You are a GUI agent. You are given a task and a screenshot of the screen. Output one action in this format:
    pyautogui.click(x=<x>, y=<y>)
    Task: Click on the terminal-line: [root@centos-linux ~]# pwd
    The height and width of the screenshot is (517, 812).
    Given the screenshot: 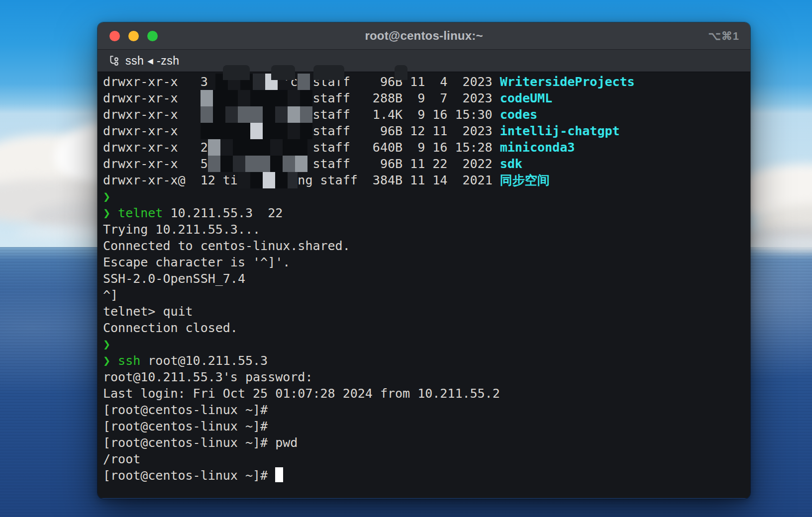 What is the action you would take?
    pyautogui.click(x=427, y=442)
    